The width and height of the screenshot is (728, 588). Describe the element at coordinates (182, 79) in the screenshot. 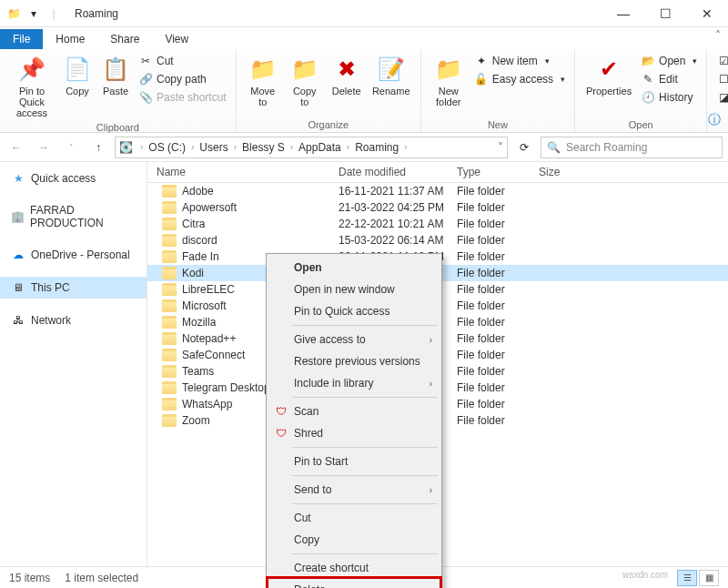

I see `copy-path-button: 🔗Copy path` at that location.